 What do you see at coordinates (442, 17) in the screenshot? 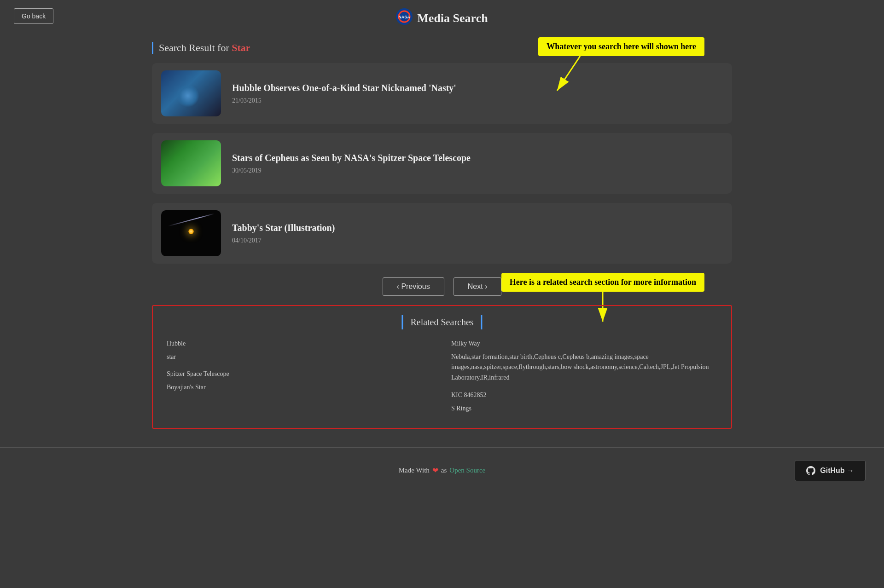
I see `header: Go back NASA Media Search` at bounding box center [442, 17].